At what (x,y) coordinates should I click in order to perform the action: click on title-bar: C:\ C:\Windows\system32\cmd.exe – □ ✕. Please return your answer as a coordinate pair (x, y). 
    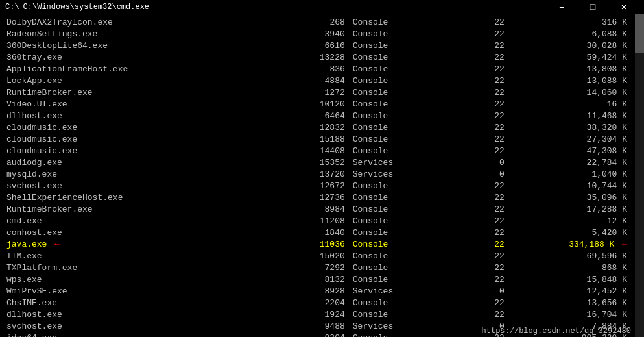
    Looking at the image, I should click on (322, 7).